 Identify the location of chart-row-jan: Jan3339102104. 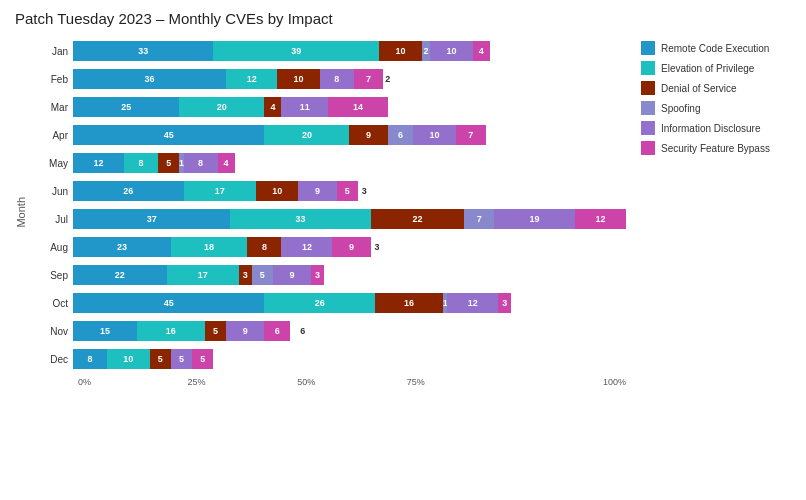
(334, 51).